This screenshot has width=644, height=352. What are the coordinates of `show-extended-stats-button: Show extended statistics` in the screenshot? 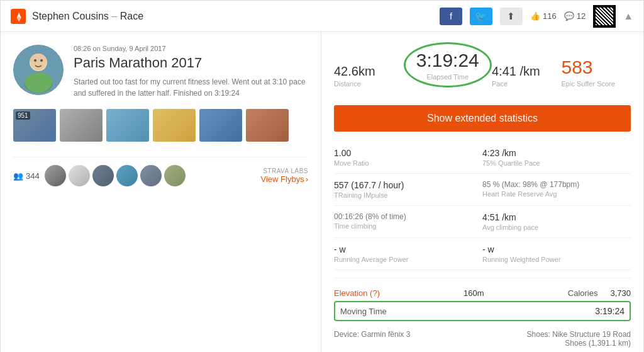 It's located at (482, 118).